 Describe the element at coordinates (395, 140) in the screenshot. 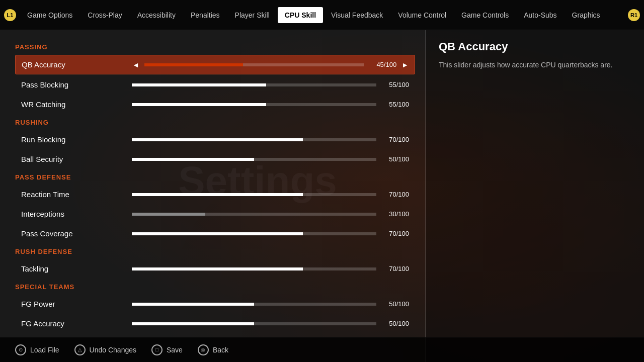

I see `slider-value-run-blocking: 70/100` at that location.